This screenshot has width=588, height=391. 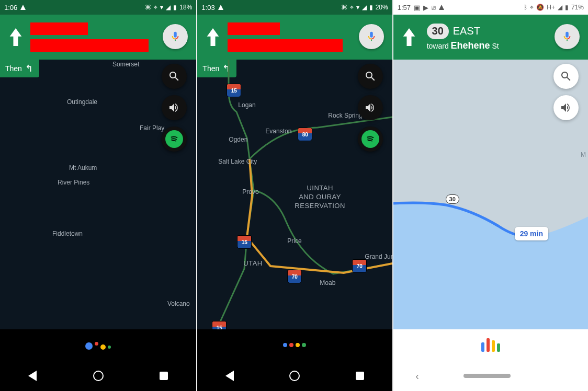 What do you see at coordinates (553, 7) in the screenshot?
I see `status-icons: ᛒ ⌖ 🔕 H+ ◢ ▮ 71%` at bounding box center [553, 7].